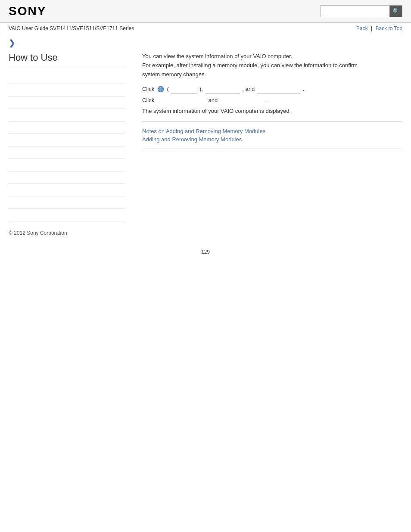  What do you see at coordinates (206, 235) in the screenshot?
I see `copyright: © 2012 Sony Corporation` at bounding box center [206, 235].